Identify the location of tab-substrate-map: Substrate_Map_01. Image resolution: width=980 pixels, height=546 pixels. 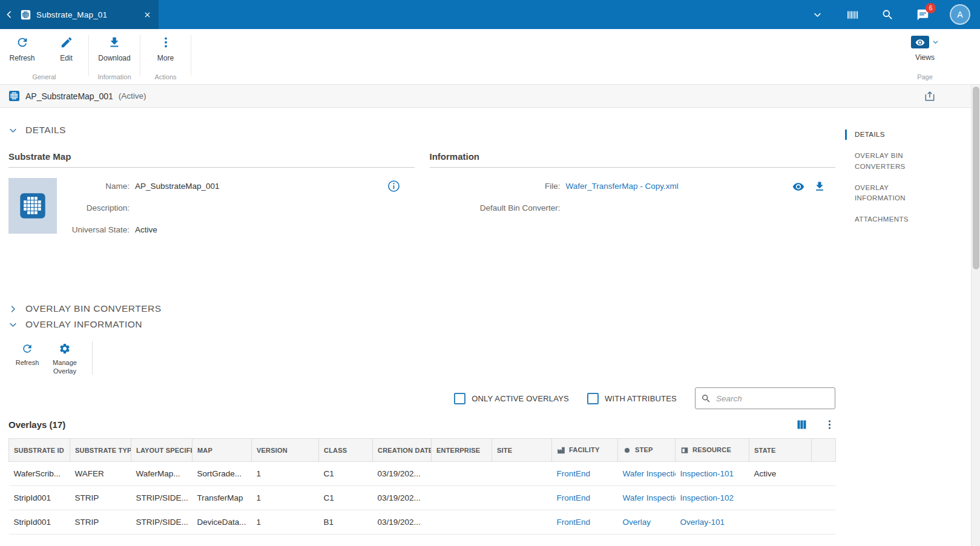
(88, 15).